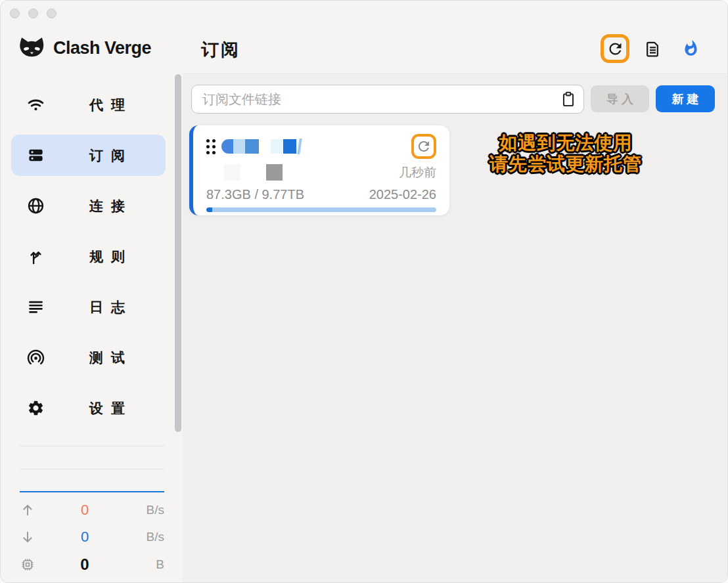  Describe the element at coordinates (88, 357) in the screenshot. I see `sidebar-item-test: 测试` at that location.